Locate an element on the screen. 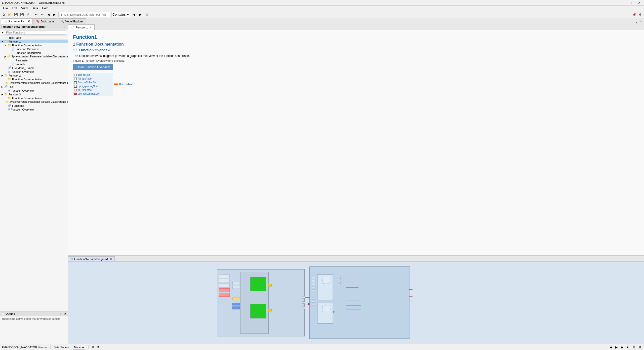 The width and height of the screenshot is (644, 350). tree-item-title-page: 📄 Title Page is located at coordinates (34, 38).